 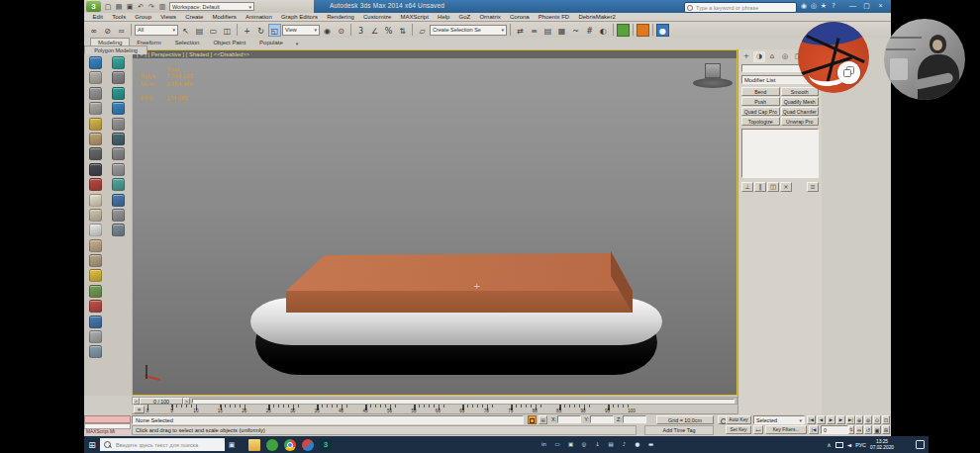 I want to click on ribbon-panel-polygon-modeling: Polygon Modeling, so click(x=116, y=49).